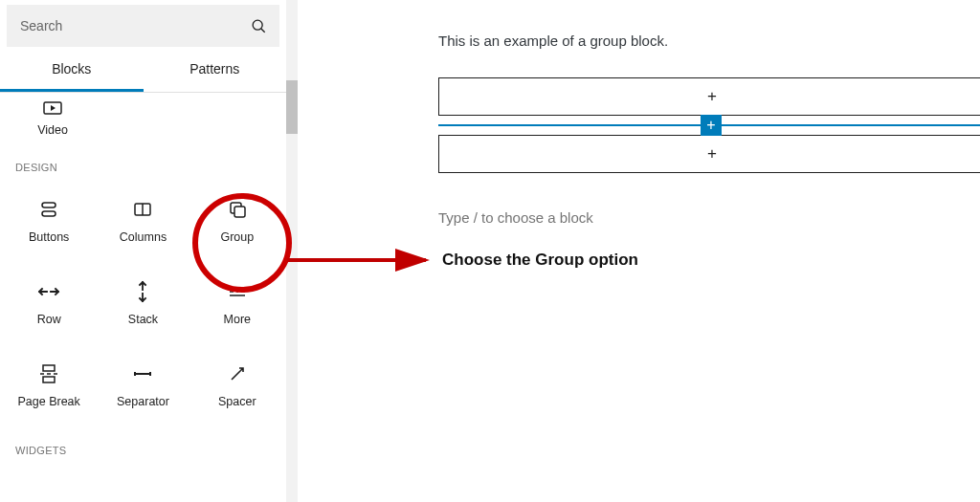  What do you see at coordinates (144, 71) in the screenshot?
I see `inserter-tabs: Blocks Patterns` at bounding box center [144, 71].